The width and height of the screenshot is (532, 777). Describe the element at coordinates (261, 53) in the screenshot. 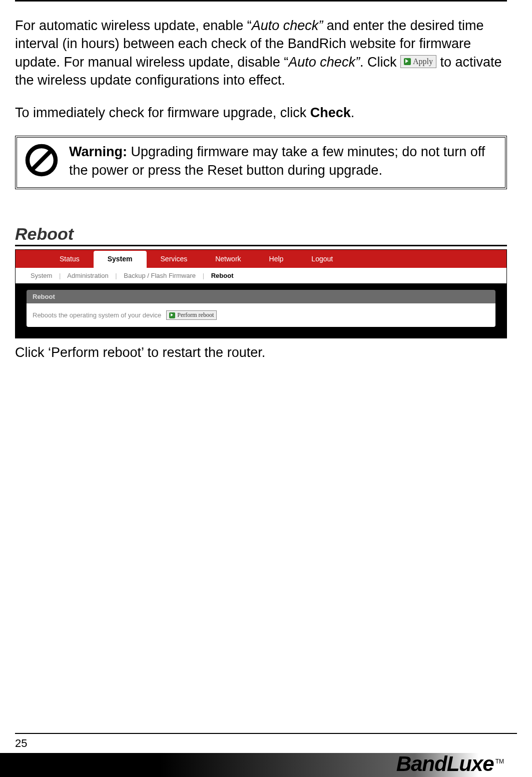

I see `paragraph-auto-check: For automatic wireless update, enable “A…` at that location.